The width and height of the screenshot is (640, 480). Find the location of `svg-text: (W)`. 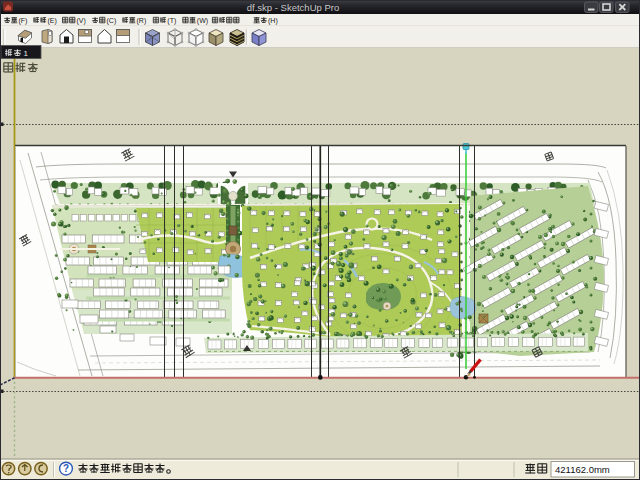

svg-text: (W) is located at coordinates (202, 21).